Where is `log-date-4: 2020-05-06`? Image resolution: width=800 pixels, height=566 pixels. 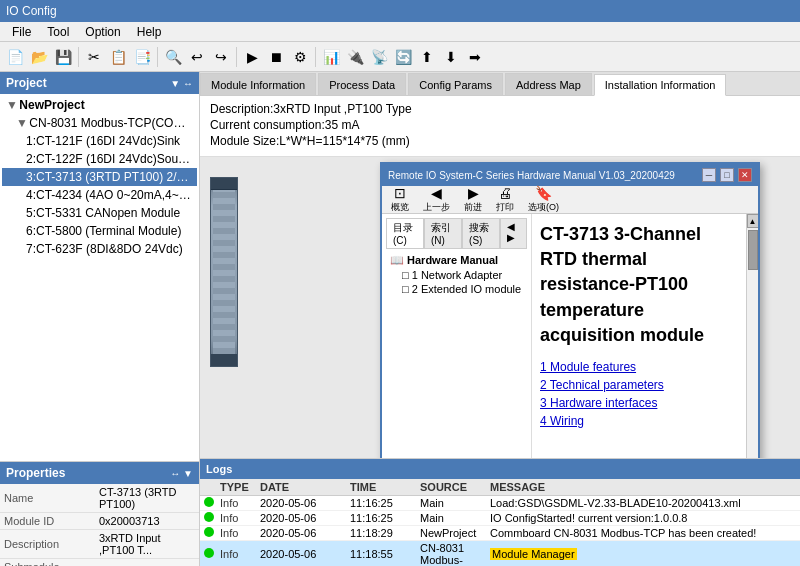 log-date-4: 2020-05-06 is located at coordinates (305, 554).